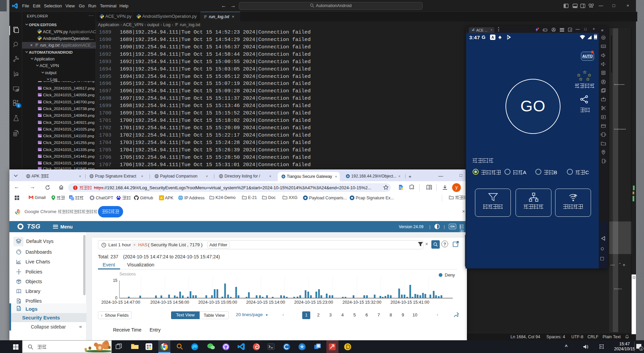  Describe the element at coordinates (116, 298) in the screenshot. I see `svg-text: 0` at that location.